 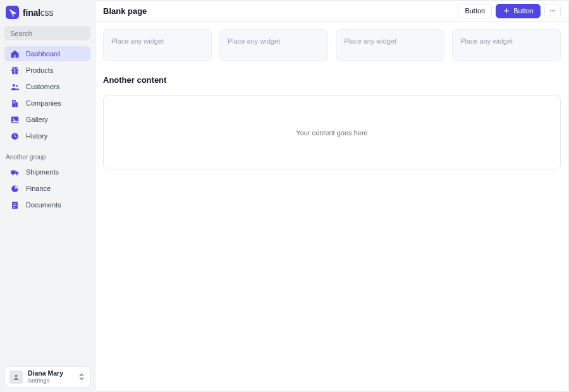 I want to click on sidebar-item-gallery: Gallery, so click(x=47, y=119).